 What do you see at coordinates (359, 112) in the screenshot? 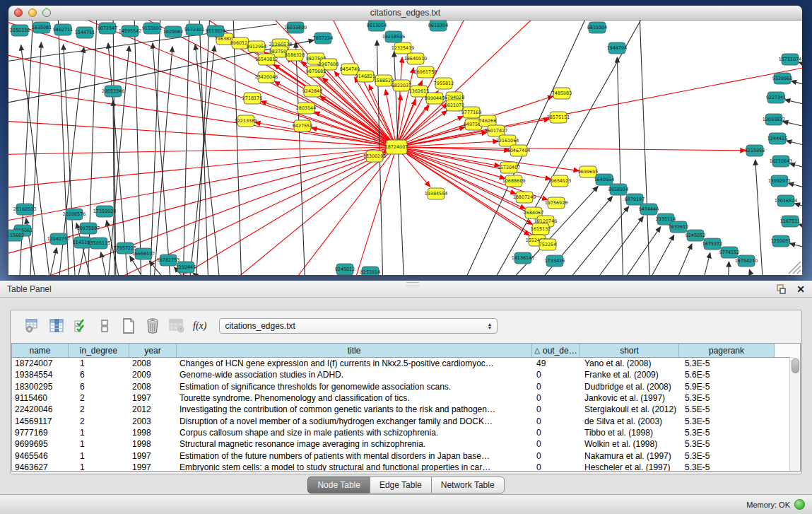
I see `graph-edge-selected` at bounding box center [359, 112].